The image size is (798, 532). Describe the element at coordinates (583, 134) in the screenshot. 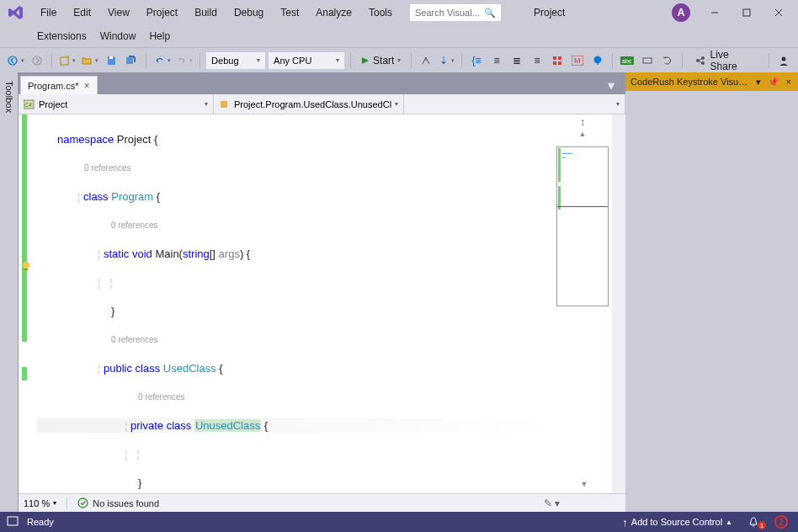

I see `expand-up-icon: ▲` at that location.